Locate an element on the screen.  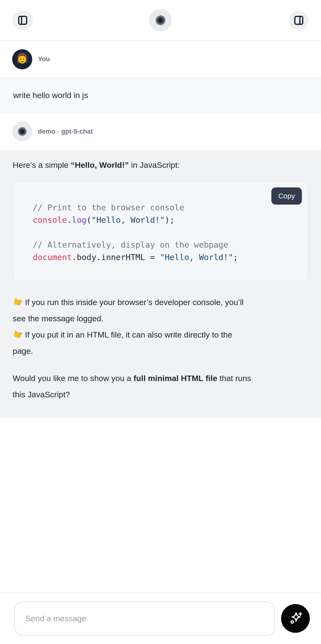
user-message-header: You is located at coordinates (160, 59).